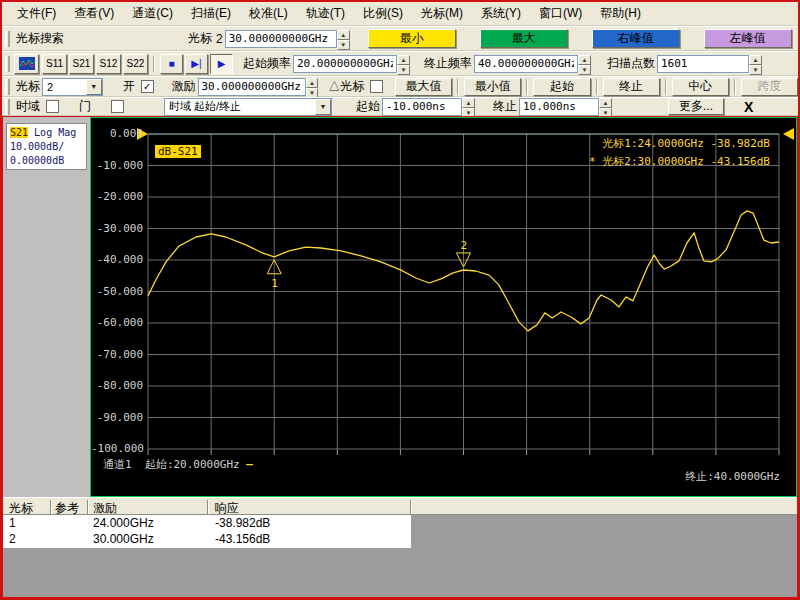  Describe the element at coordinates (184, 86) in the screenshot. I see `stimulus-label: 激励` at that location.